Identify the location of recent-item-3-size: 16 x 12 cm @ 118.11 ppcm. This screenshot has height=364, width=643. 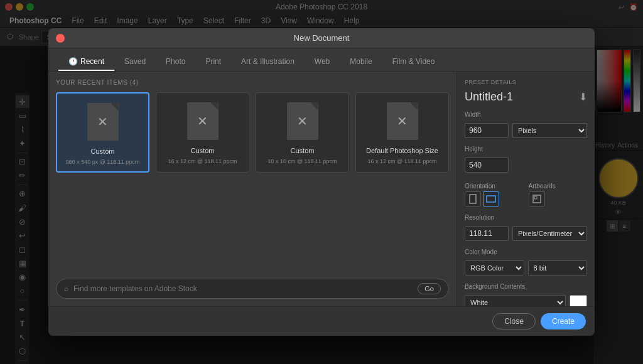
(402, 161).